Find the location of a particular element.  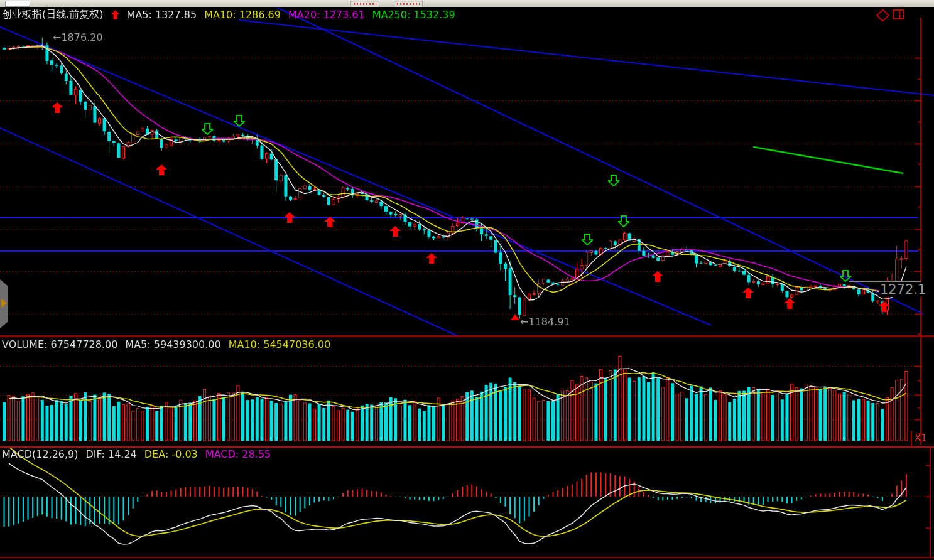

macd-name: MACD(12,26,9) is located at coordinates (40, 455).